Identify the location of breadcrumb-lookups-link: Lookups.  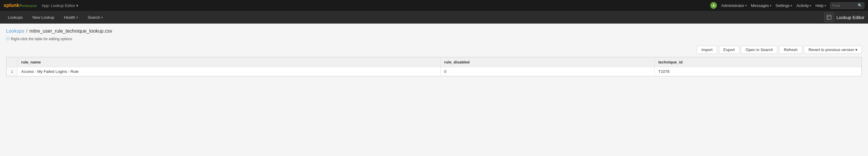
(16, 31).